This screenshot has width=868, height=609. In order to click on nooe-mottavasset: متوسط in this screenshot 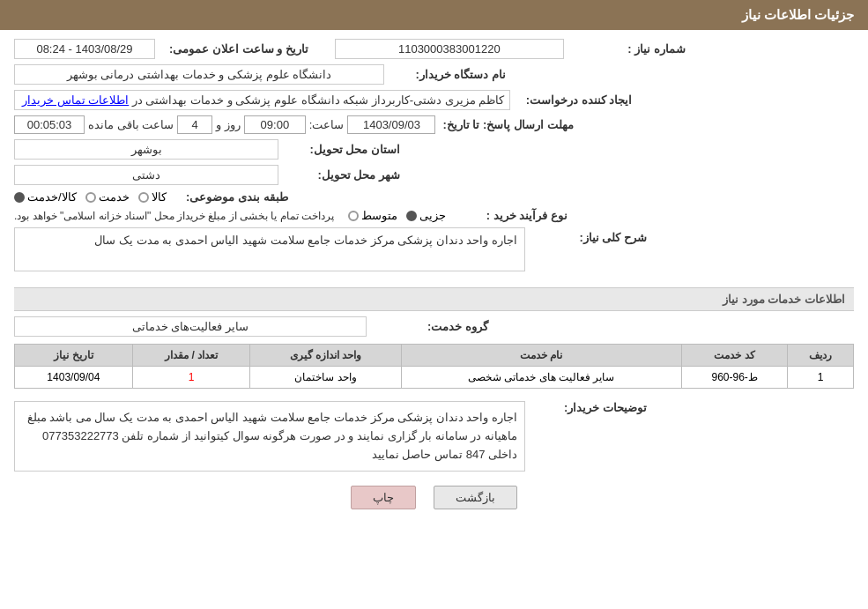, I will do `click(373, 215)`.